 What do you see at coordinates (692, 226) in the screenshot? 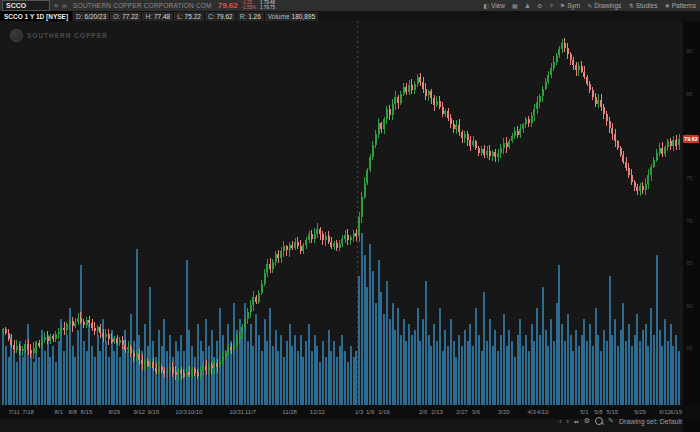
I see `price-axis: 908580757065605579.62` at bounding box center [692, 226].